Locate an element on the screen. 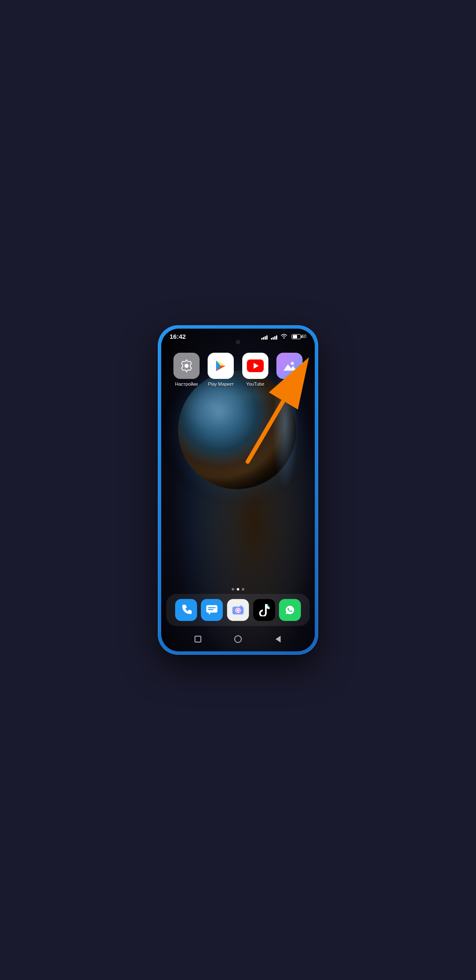 This screenshot has width=476, height=980. battery-text: 60 is located at coordinates (304, 336).